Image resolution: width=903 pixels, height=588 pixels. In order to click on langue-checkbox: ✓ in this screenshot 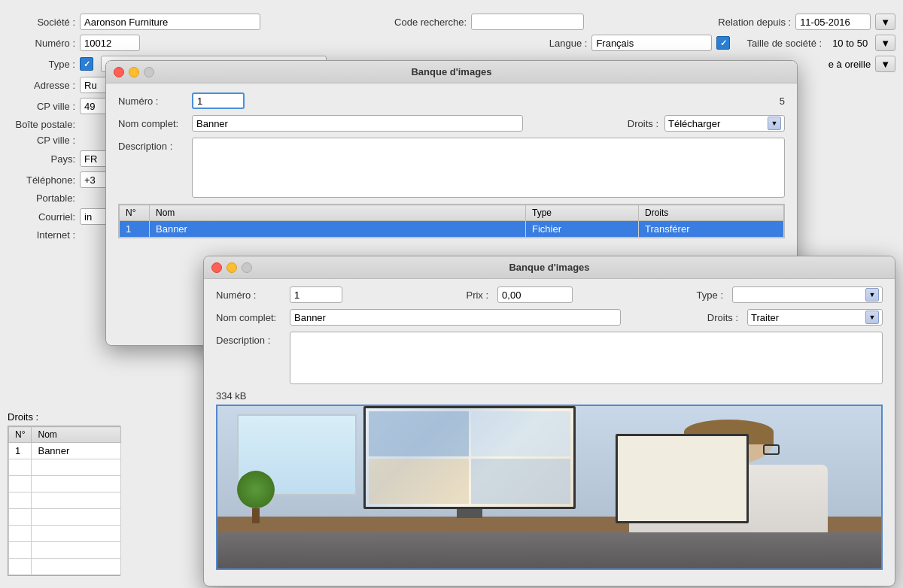, I will do `click(723, 43)`.